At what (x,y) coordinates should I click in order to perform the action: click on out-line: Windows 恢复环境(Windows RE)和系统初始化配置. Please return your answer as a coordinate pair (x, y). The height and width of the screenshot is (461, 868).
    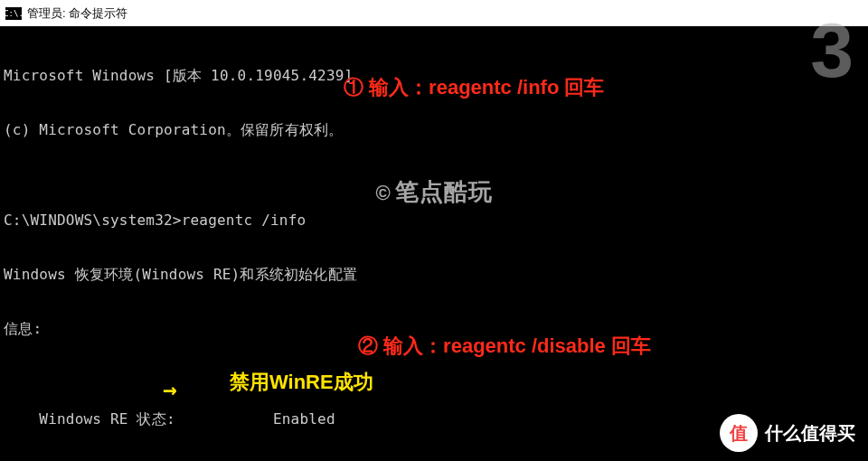
    Looking at the image, I should click on (434, 275).